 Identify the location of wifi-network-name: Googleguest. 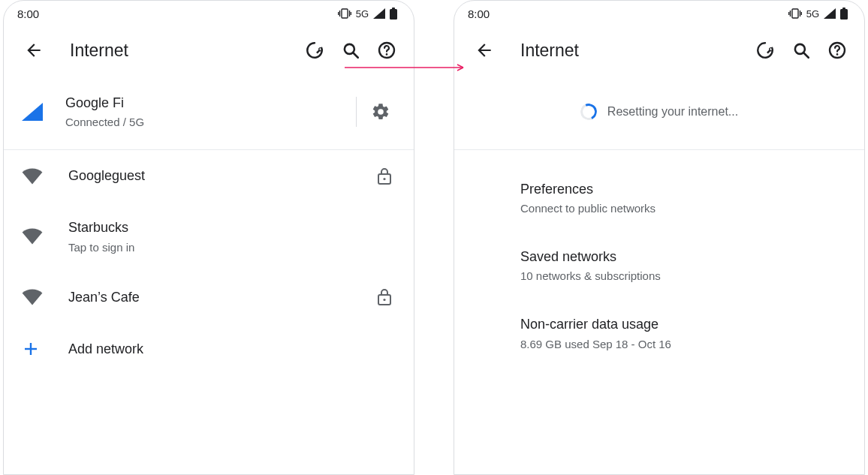
(222, 176).